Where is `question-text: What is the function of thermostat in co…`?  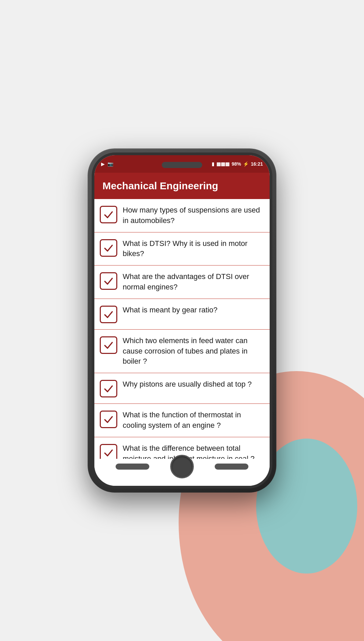
question-text: What is the function of thermostat in co… is located at coordinates (193, 420).